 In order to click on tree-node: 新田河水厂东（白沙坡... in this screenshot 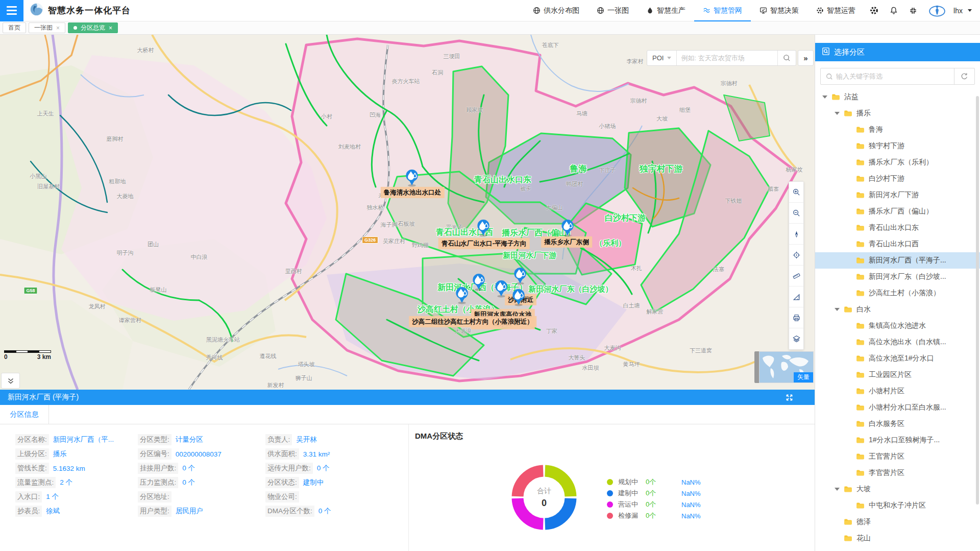, I will do `click(897, 277)`.